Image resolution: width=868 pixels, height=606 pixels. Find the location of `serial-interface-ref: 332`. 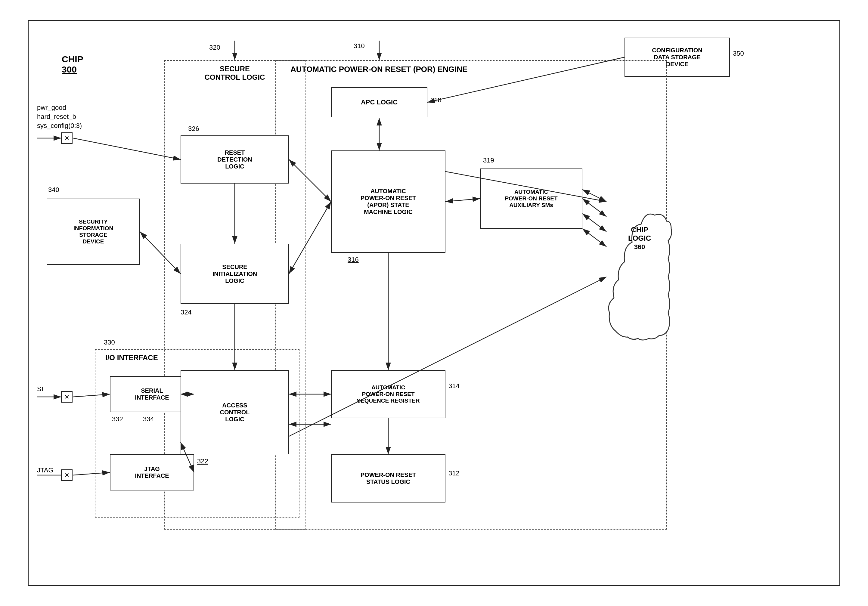

serial-interface-ref: 332 is located at coordinates (118, 419).